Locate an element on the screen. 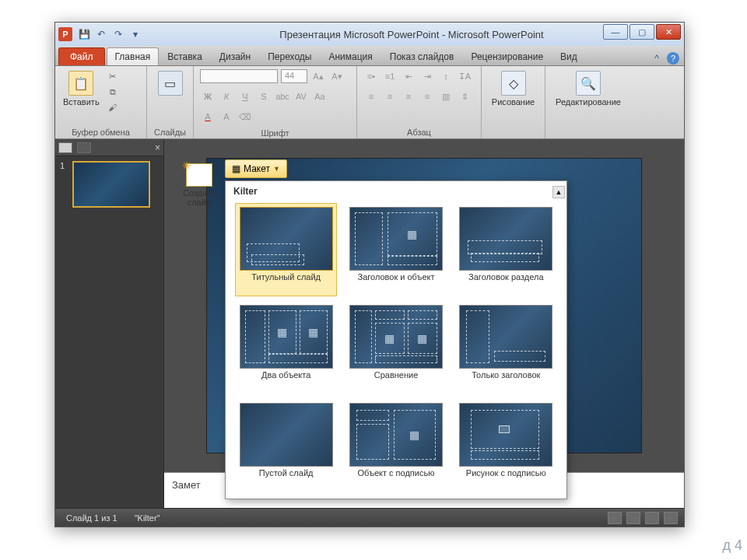  clear-format-icon: ⌫ is located at coordinates (245, 117).